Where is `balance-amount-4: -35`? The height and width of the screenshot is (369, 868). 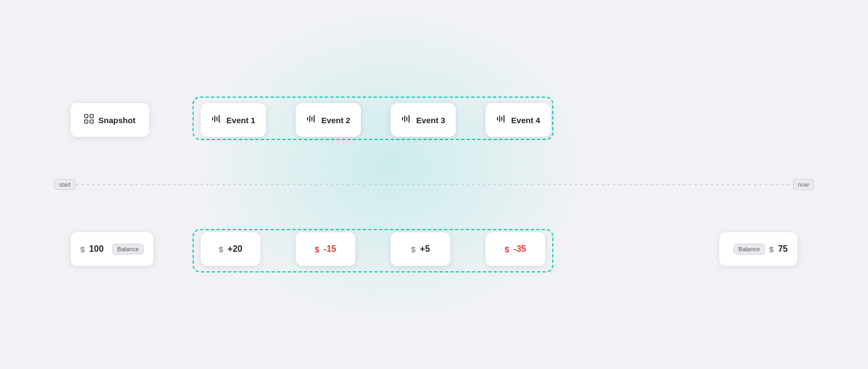
balance-amount-4: -35 is located at coordinates (520, 249).